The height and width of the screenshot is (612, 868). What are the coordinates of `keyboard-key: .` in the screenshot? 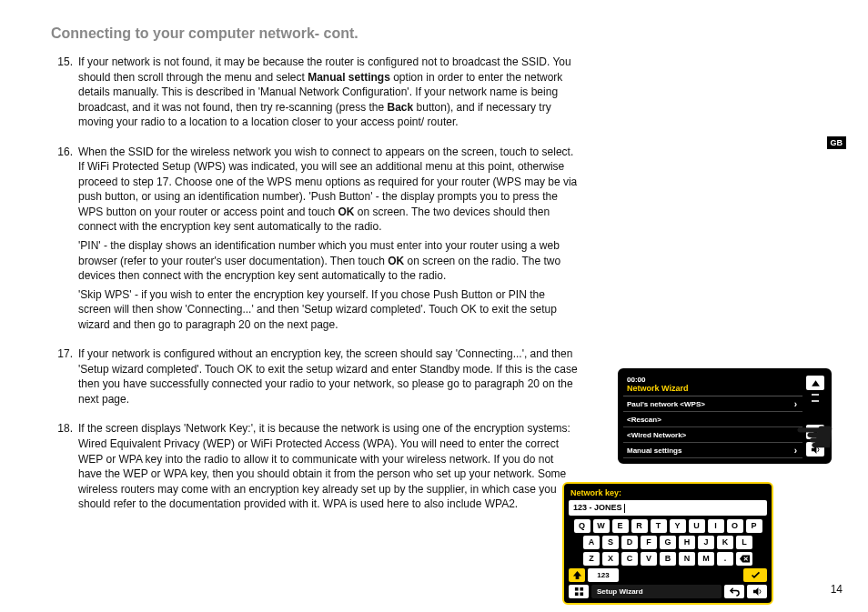 It's located at (725, 558).